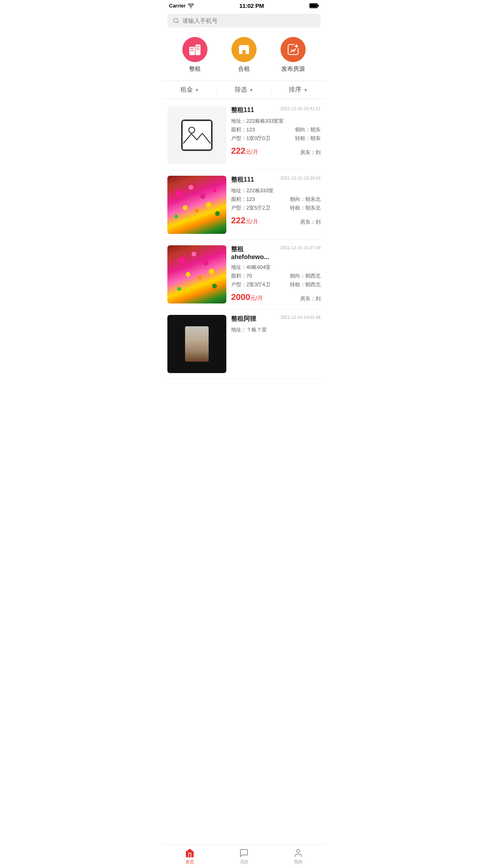 The width and height of the screenshot is (488, 868). I want to click on battery-icon, so click(314, 6).